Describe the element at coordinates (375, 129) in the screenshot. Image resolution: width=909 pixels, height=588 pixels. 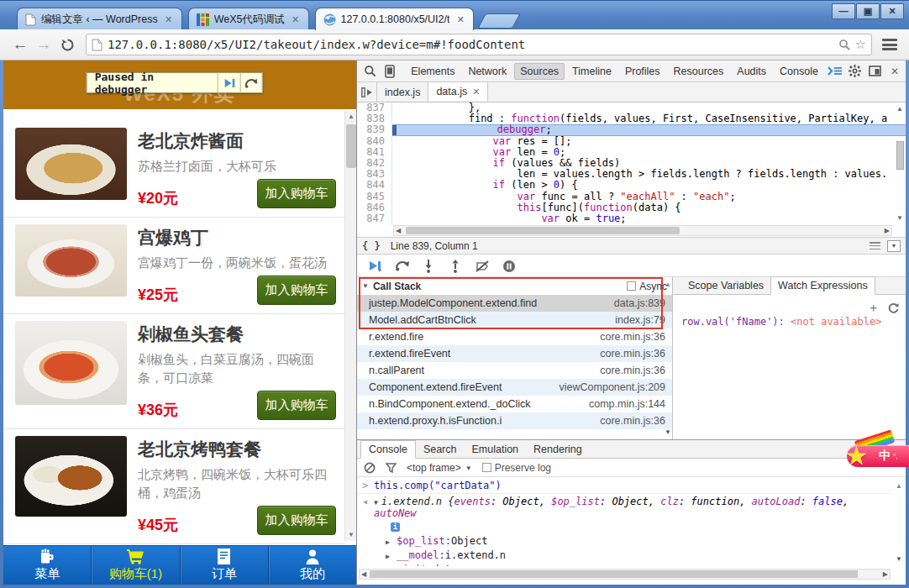
I see `line-number: 839` at that location.